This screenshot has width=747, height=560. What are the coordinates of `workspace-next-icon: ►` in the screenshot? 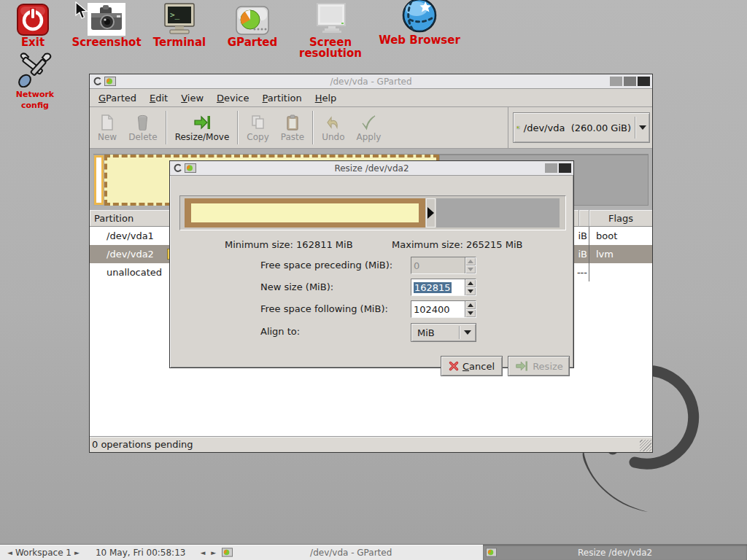 It's located at (77, 553).